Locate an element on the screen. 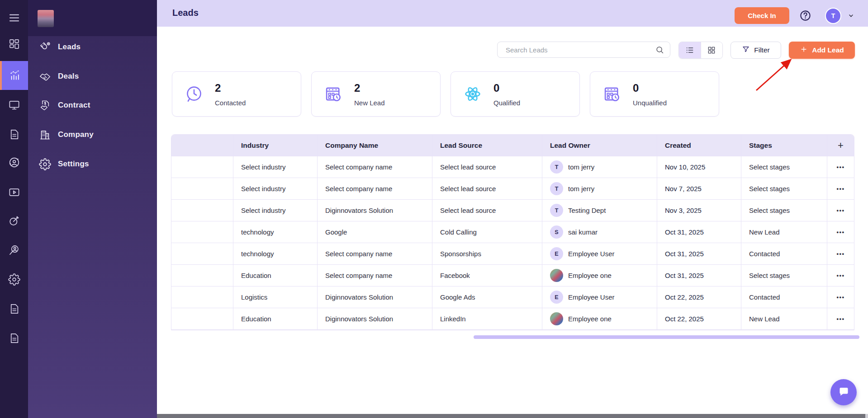  lead-source-cell: Sponsorships is located at coordinates (488, 254).